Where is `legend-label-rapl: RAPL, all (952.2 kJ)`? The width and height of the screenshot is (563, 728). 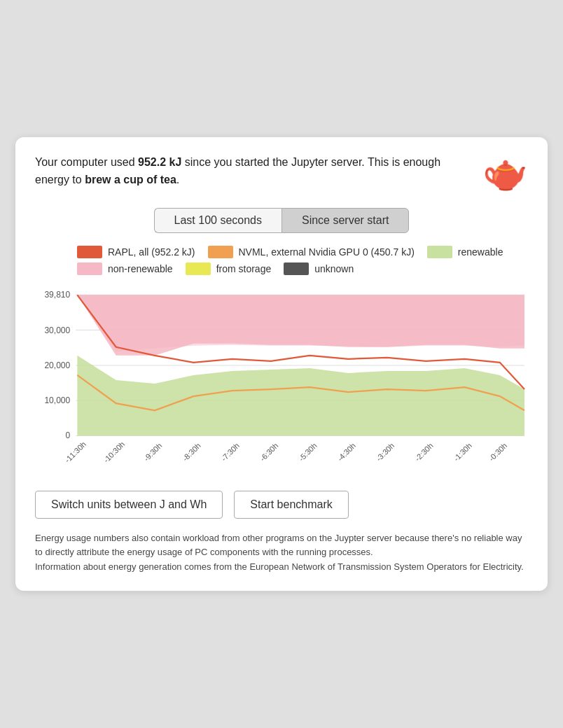 legend-label-rapl: RAPL, all (952.2 kJ) is located at coordinates (151, 252).